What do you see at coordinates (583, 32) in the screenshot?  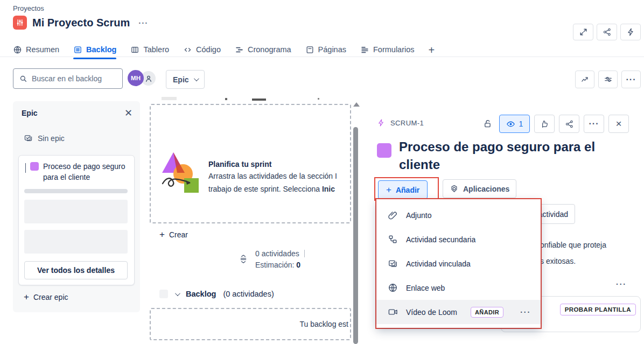 I see `fullscreen-button` at bounding box center [583, 32].